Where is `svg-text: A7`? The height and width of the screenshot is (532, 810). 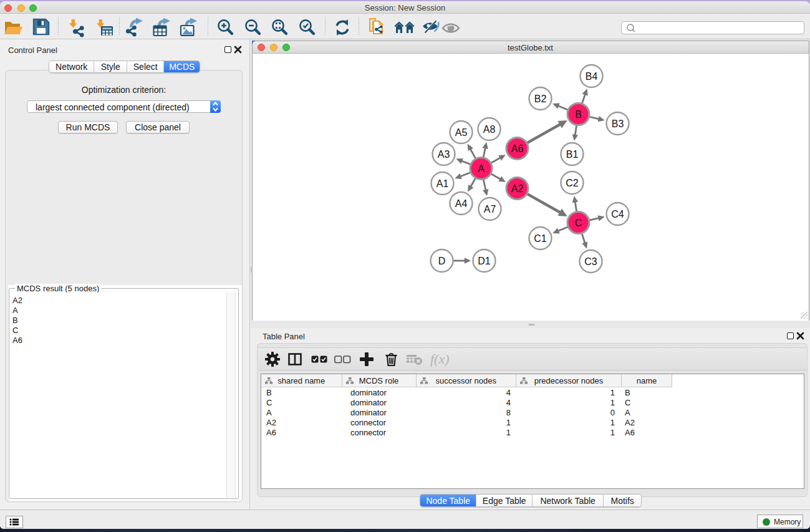
svg-text: A7 is located at coordinates (489, 208).